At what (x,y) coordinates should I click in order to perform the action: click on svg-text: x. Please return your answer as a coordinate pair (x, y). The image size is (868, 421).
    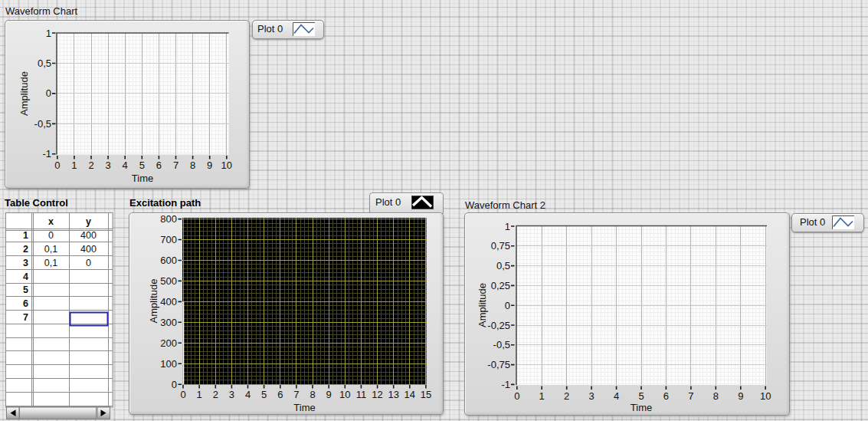
    Looking at the image, I should click on (51, 222).